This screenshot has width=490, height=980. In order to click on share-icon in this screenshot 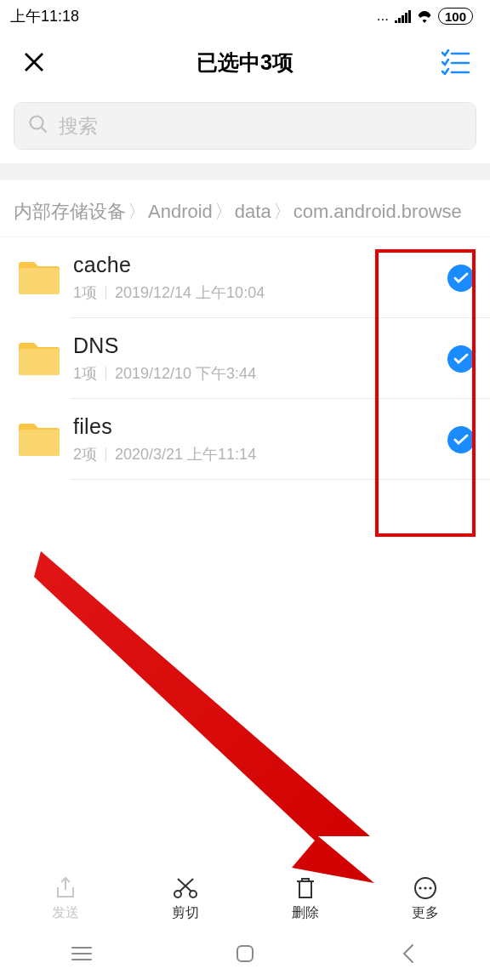, I will do `click(66, 888)`.